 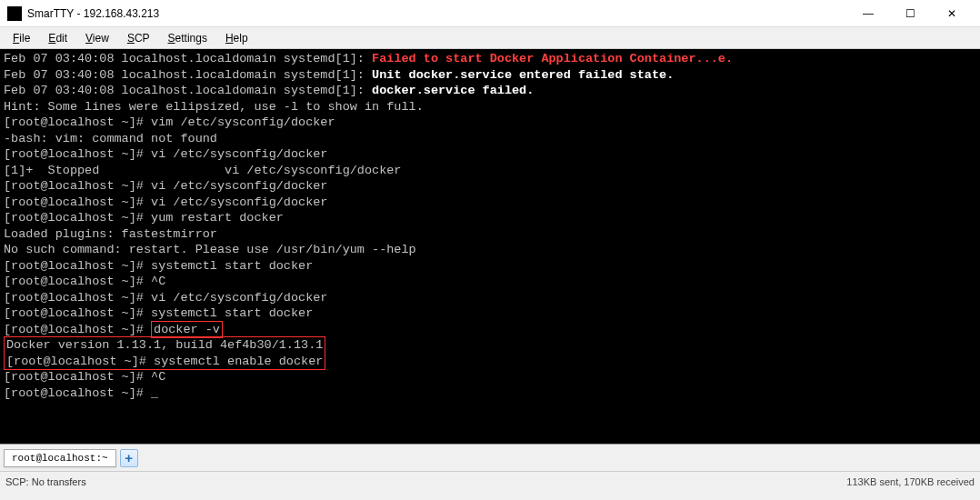 I want to click on menu-settings: Settings, so click(x=187, y=38).